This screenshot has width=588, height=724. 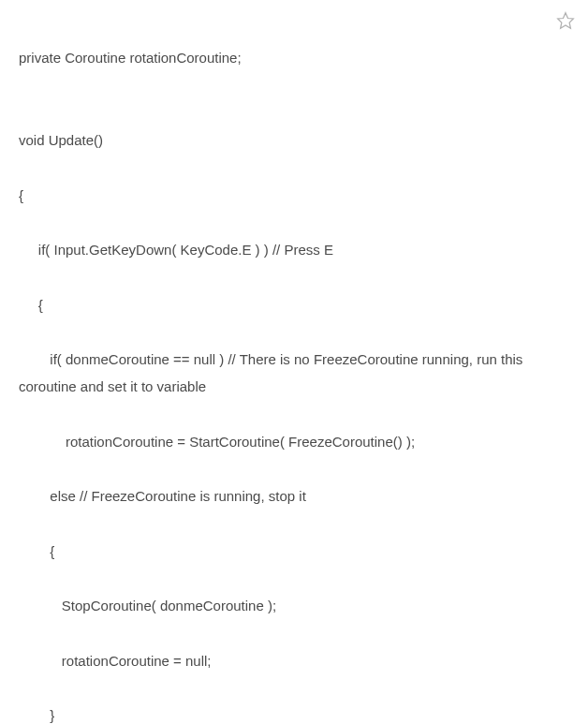 What do you see at coordinates (295, 661) in the screenshot?
I see `code-line: rotationCoroutine = null;` at bounding box center [295, 661].